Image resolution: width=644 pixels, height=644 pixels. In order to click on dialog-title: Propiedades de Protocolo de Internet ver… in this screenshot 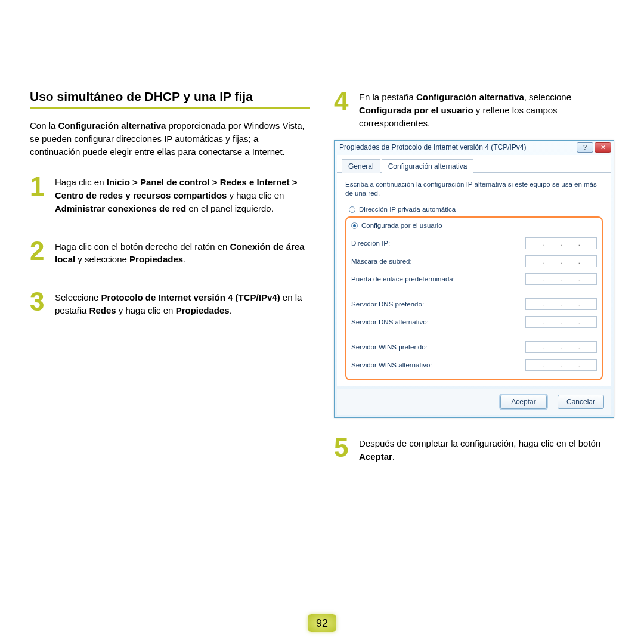, I will do `click(458, 147)`.